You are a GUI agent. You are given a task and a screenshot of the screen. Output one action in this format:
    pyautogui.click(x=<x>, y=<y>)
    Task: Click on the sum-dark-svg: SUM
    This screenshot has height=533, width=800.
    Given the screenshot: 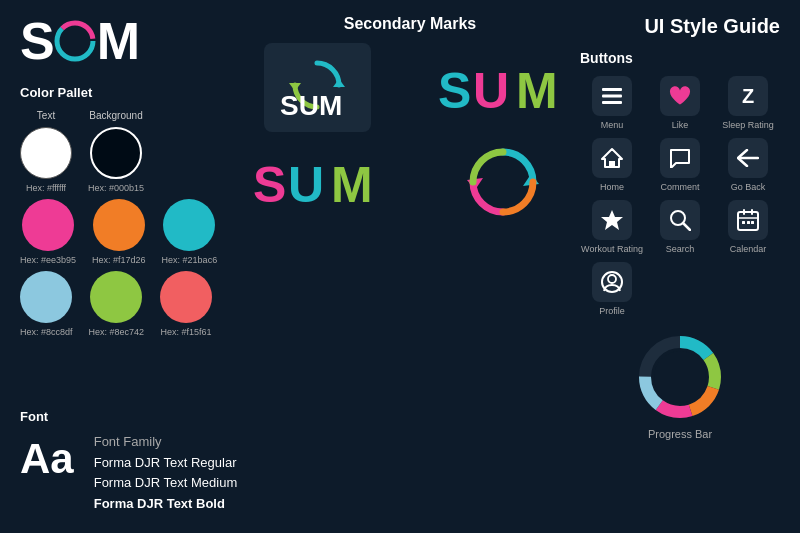 What is the action you would take?
    pyautogui.click(x=318, y=88)
    